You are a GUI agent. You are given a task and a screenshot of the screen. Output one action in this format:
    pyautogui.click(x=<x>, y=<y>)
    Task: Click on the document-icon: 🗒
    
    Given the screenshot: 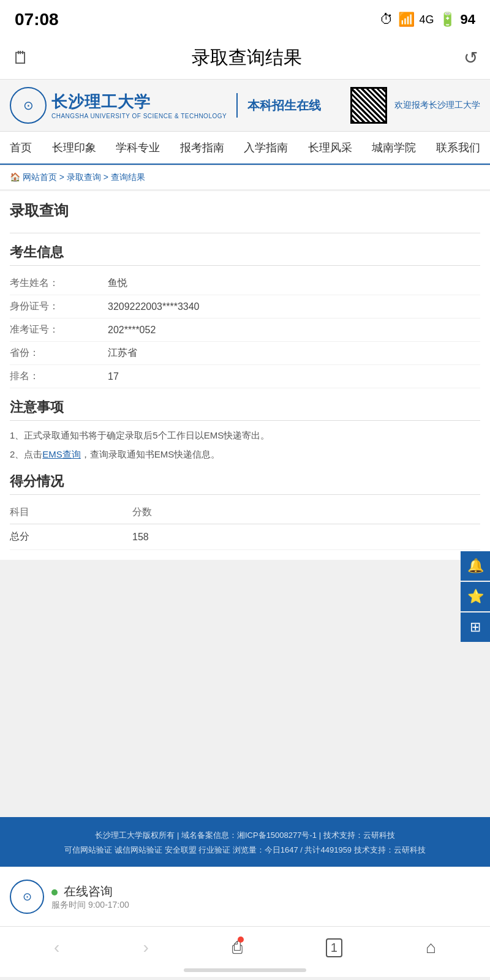 What is the action you would take?
    pyautogui.click(x=21, y=58)
    